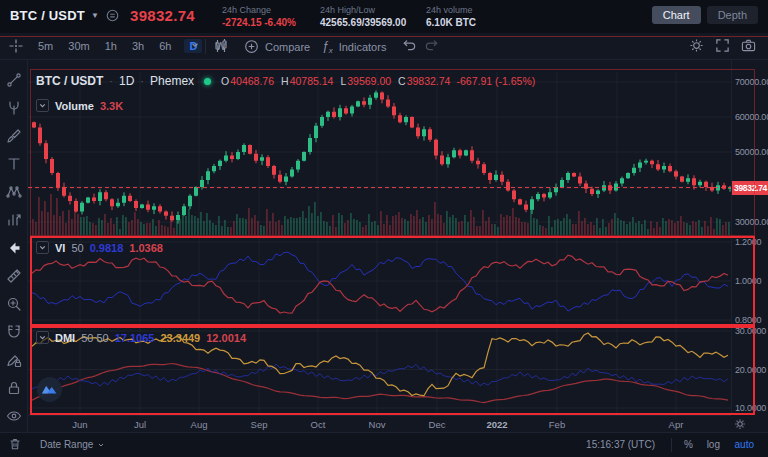 Image resolution: width=768 pixels, height=457 pixels. Describe the element at coordinates (112, 106) in the screenshot. I see `volume-value: 3.3K` at that location.